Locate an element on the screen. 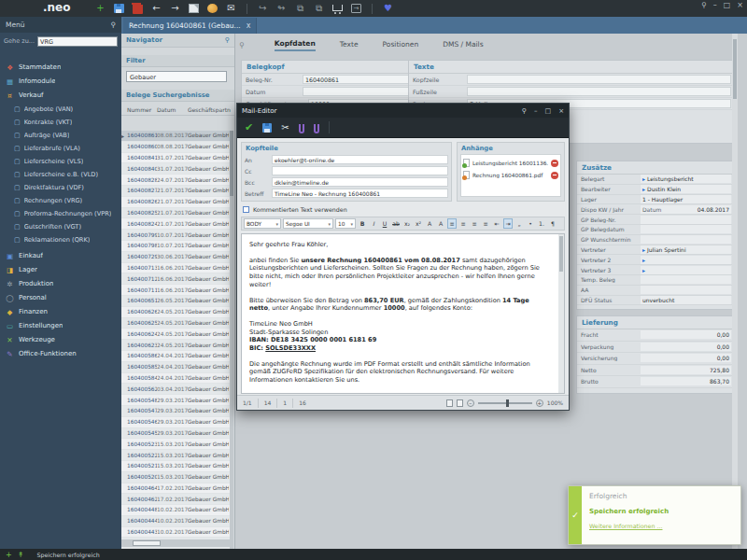 This screenshot has width=747, height=560. field-value: 1 - Hauptlager is located at coordinates (685, 200).